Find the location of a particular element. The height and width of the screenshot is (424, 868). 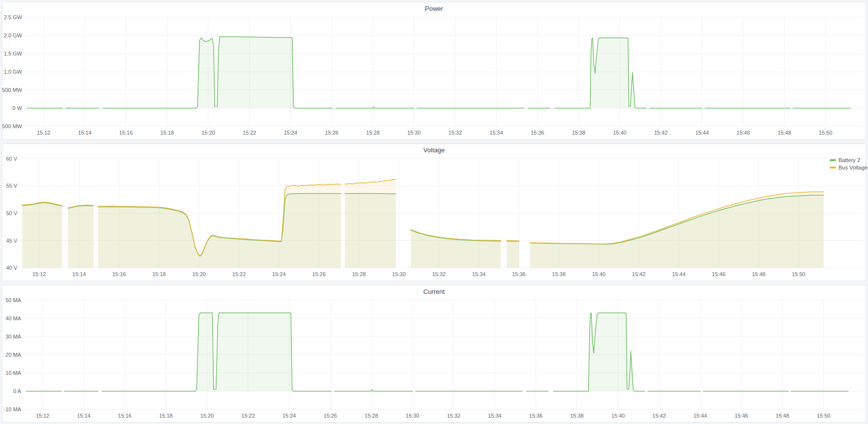

legend-label-battery-2: Battery 2 is located at coordinates (849, 160).